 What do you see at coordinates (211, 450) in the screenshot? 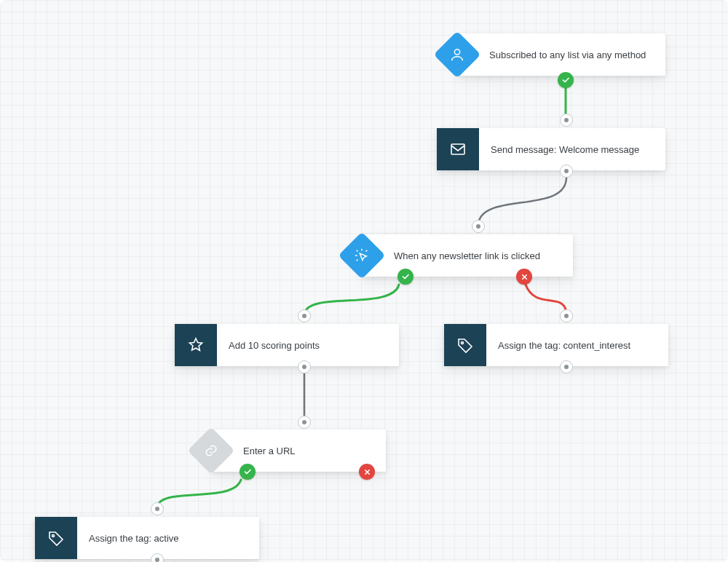
I see `link-icon` at bounding box center [211, 450].